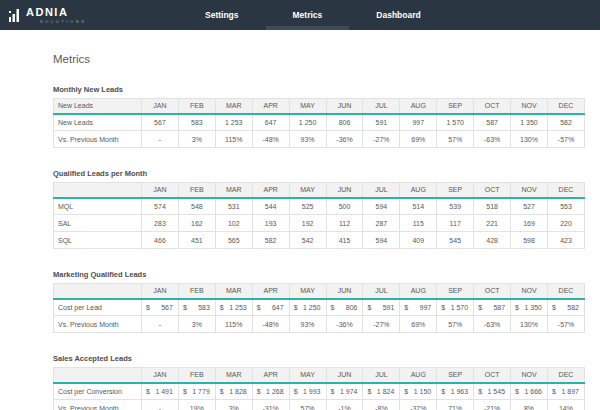  Describe the element at coordinates (98, 392) in the screenshot. I see `row-label: Cost per Conversion` at that location.